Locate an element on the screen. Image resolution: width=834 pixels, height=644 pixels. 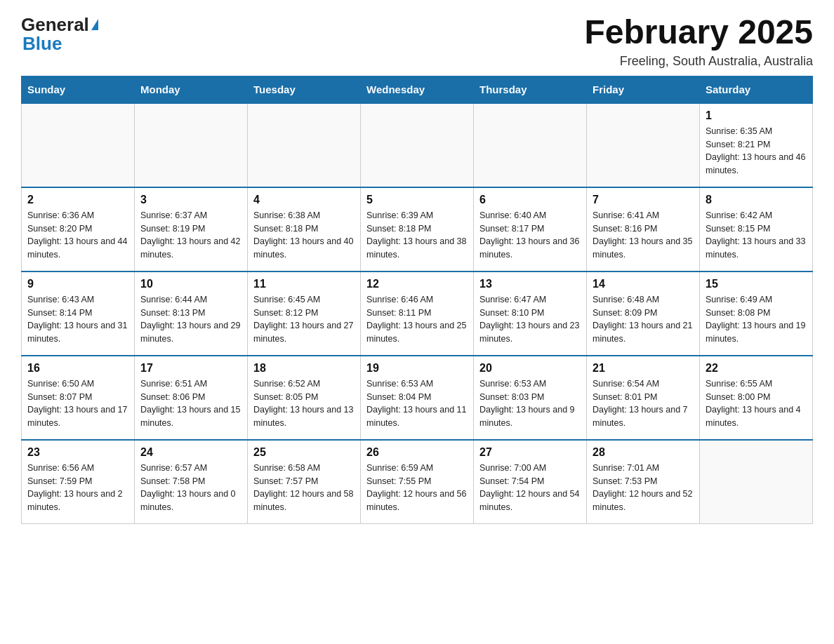
calendar-cell: 1Sunrise: 6:35 AM Sunset: 8:21 PM Daylig… is located at coordinates (757, 145).